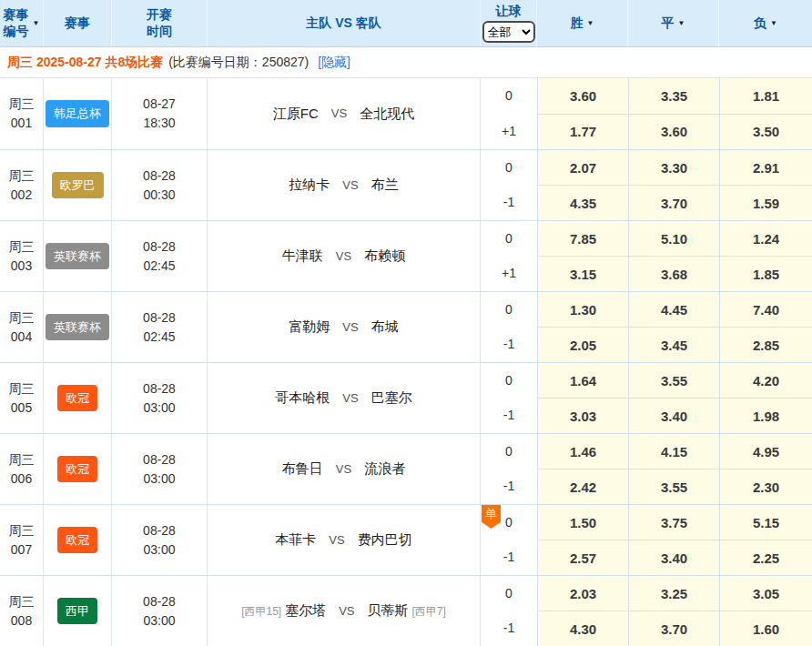  Describe the element at coordinates (766, 487) in the screenshot. I see `lose-odds-cell: 2.30` at that location.